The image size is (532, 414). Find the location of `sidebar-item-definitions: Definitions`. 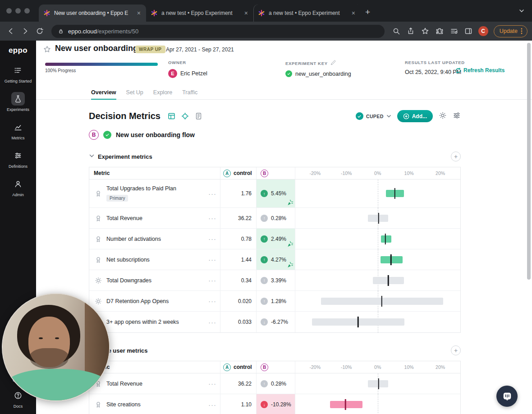

sidebar-item-definitions: Definitions is located at coordinates (18, 159).